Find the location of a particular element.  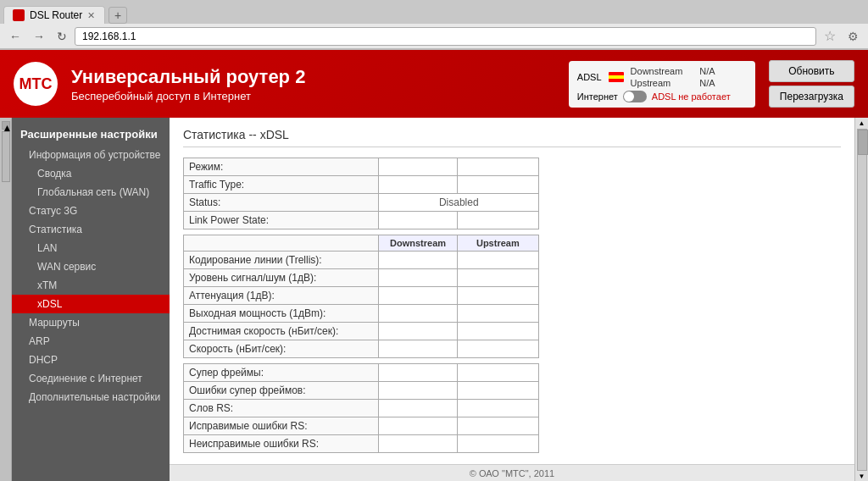

status-value: Disabled is located at coordinates (459, 203).